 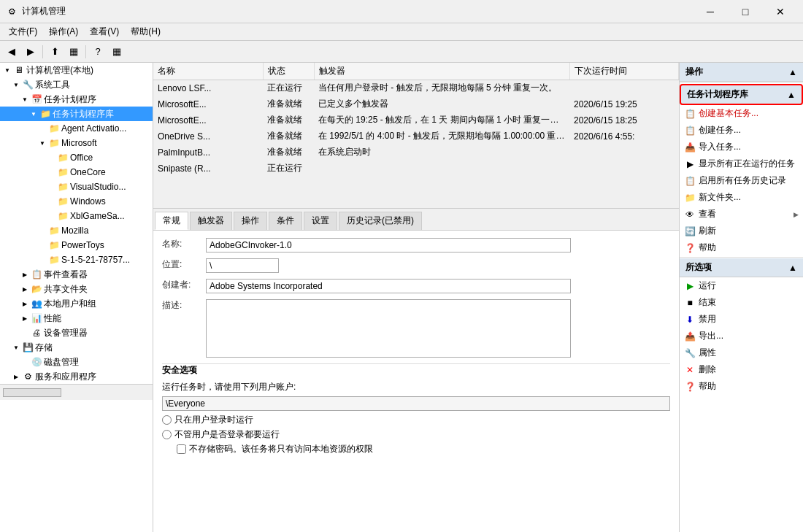 What do you see at coordinates (742, 320) in the screenshot?
I see `action-item-2-2: ⬇禁用` at bounding box center [742, 320].